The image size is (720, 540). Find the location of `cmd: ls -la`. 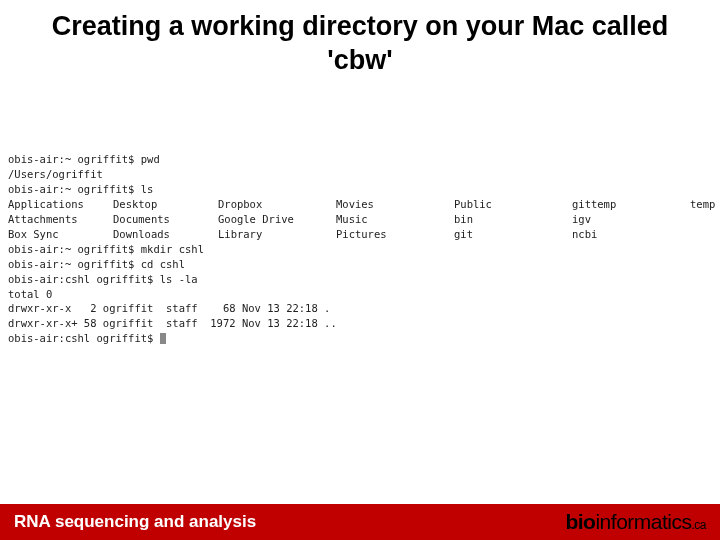

cmd: ls -la is located at coordinates (179, 279).